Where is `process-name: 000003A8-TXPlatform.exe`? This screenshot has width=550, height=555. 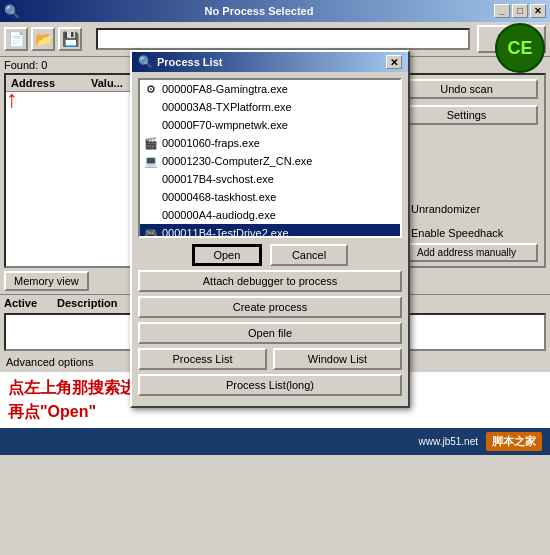
process-name: 000003A8-TXPlatform.exe is located at coordinates (227, 107).